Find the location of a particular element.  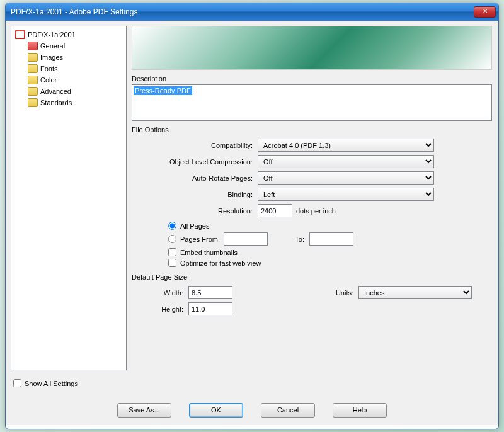

units-label: Units: is located at coordinates (333, 293).